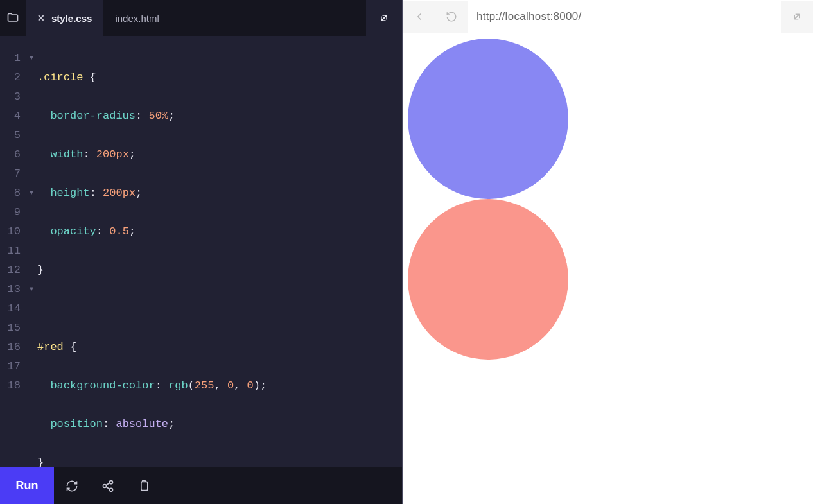 The width and height of the screenshot is (813, 504). Describe the element at coordinates (13, 258) in the screenshot. I see `line-number-gutter: 123 456 789 101112 131415 161718` at that location.